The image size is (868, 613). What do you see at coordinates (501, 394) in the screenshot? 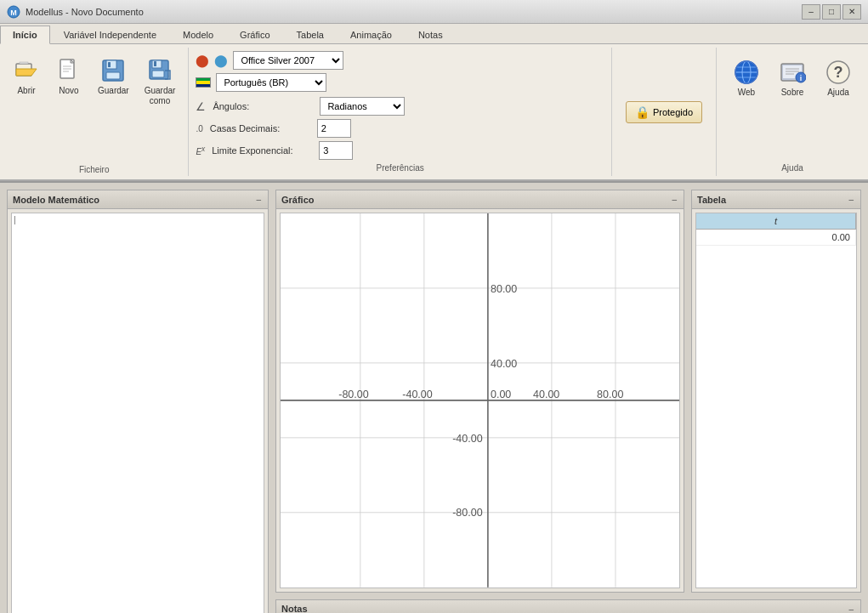
I see `svg-text: 0.00` at bounding box center [501, 394].